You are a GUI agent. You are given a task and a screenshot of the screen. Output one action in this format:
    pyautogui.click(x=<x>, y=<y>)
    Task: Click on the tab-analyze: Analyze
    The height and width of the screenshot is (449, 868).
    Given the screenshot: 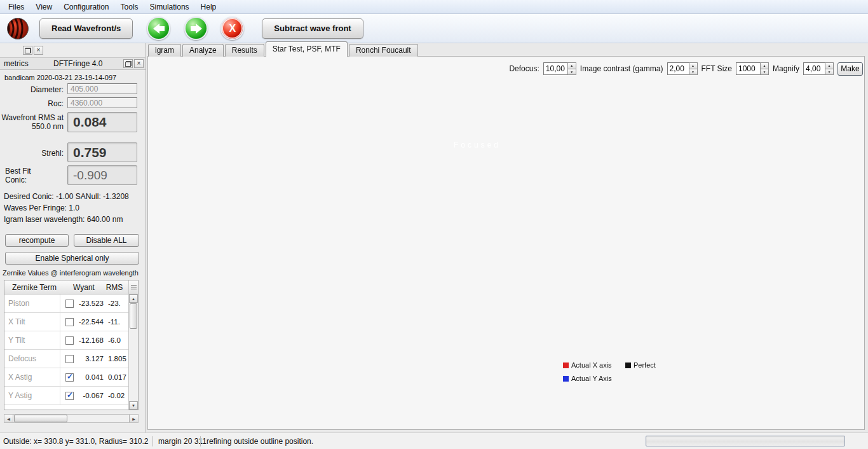 What is the action you would take?
    pyautogui.click(x=203, y=50)
    